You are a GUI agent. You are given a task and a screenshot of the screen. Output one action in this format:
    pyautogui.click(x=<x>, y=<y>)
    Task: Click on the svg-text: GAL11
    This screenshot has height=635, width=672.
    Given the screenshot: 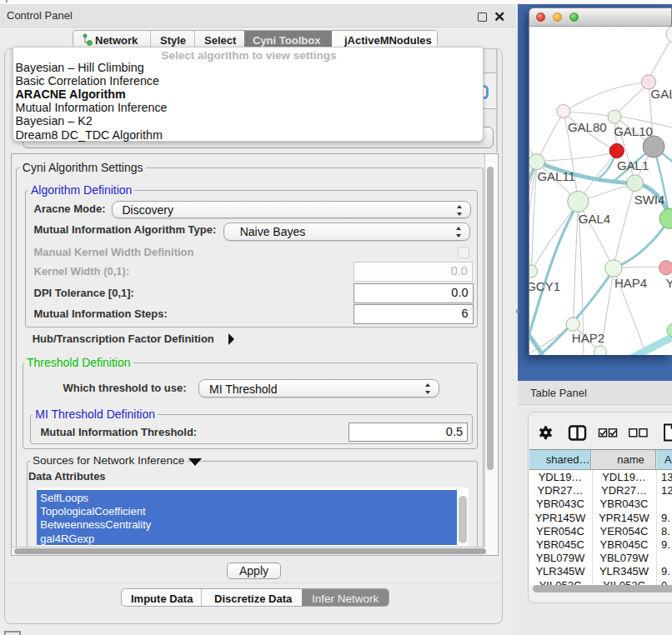 What is the action you would take?
    pyautogui.click(x=556, y=177)
    